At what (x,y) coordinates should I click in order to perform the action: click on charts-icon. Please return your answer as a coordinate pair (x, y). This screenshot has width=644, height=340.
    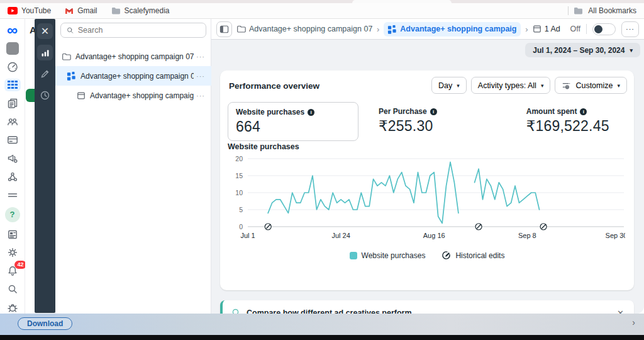
    Looking at the image, I should click on (45, 53).